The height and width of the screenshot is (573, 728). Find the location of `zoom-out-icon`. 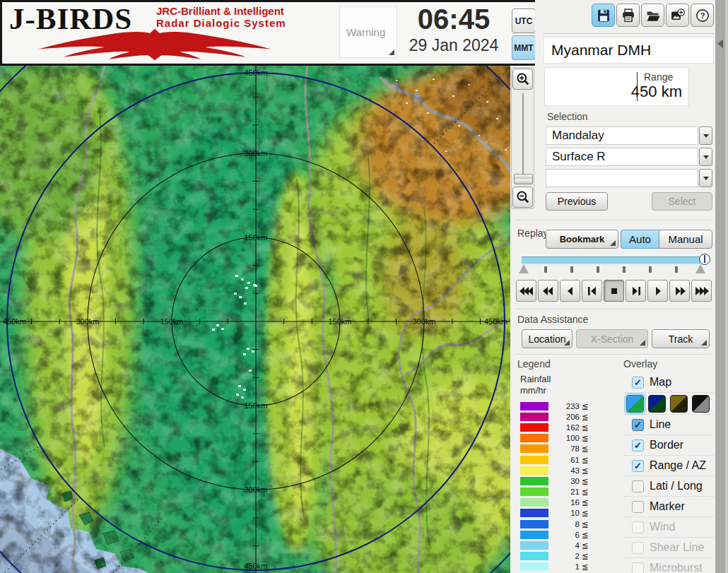

zoom-out-icon is located at coordinates (523, 197).